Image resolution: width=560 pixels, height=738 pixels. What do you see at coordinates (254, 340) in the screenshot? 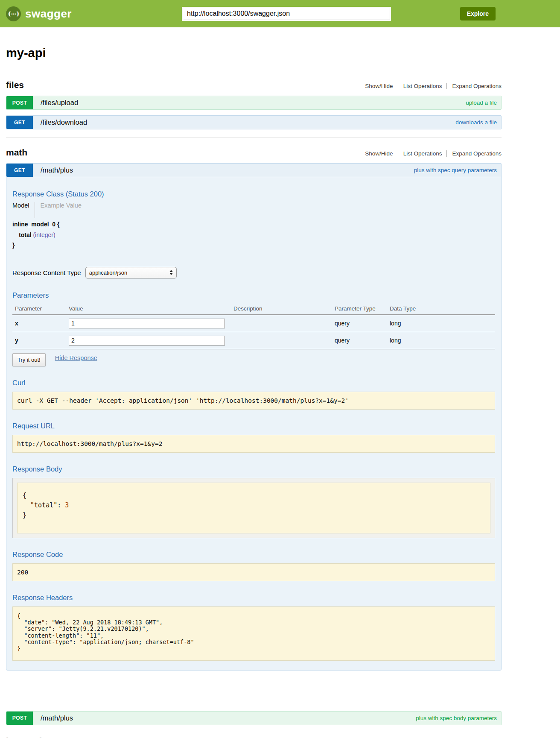
I see `table-row-param-y: y query long` at bounding box center [254, 340].